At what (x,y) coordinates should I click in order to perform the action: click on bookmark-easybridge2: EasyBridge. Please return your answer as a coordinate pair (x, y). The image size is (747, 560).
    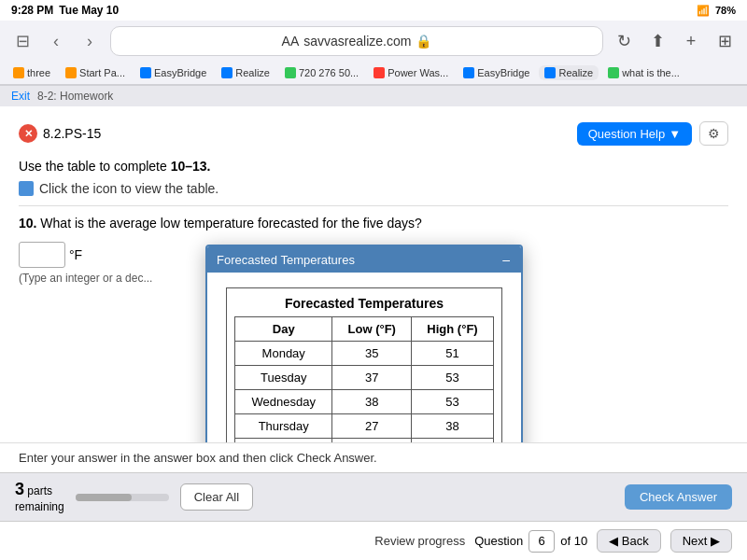
    Looking at the image, I should click on (497, 73).